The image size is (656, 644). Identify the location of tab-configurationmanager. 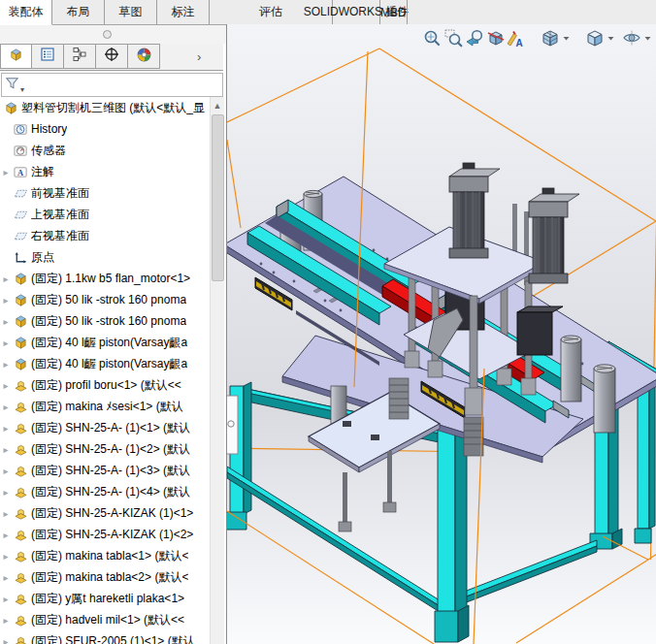
(80, 56).